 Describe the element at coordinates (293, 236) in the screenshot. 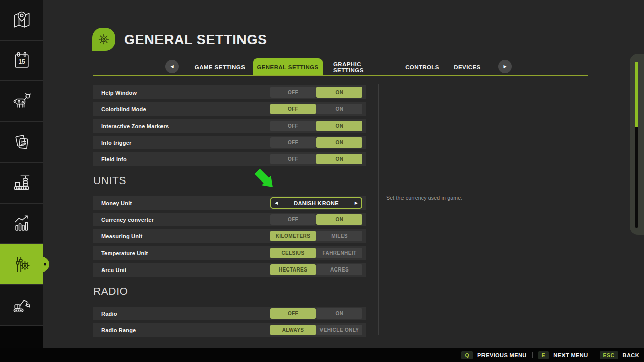

I see `toggle-option-kilometers: KILOMETERS` at that location.